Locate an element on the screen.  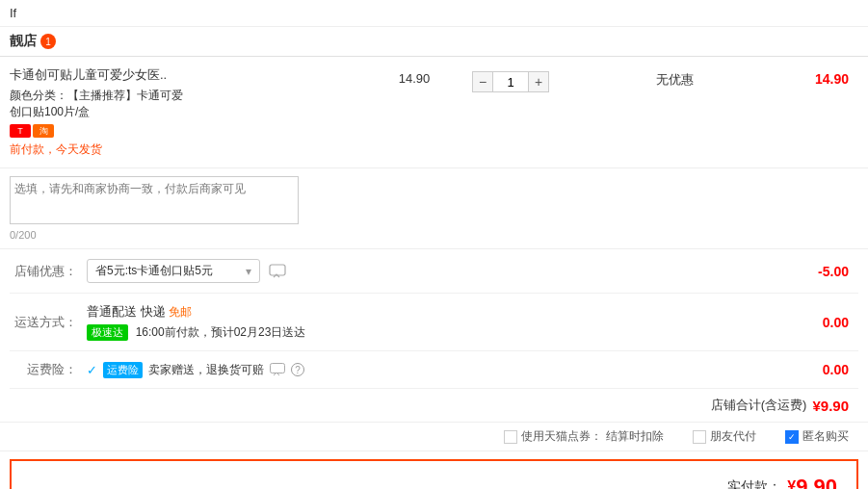
top-hint-text: If is located at coordinates (13, 13).